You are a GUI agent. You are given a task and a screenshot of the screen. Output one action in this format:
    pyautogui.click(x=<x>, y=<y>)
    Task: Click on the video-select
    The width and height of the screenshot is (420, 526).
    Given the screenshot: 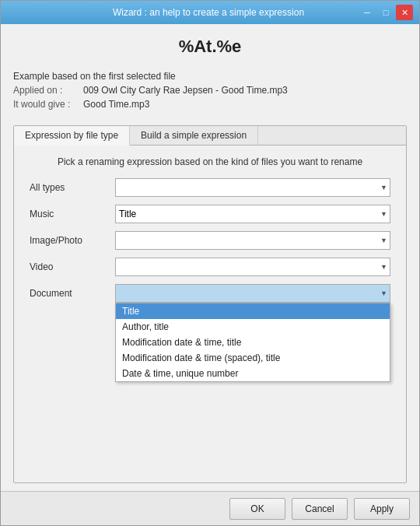 What is the action you would take?
    pyautogui.click(x=253, y=267)
    